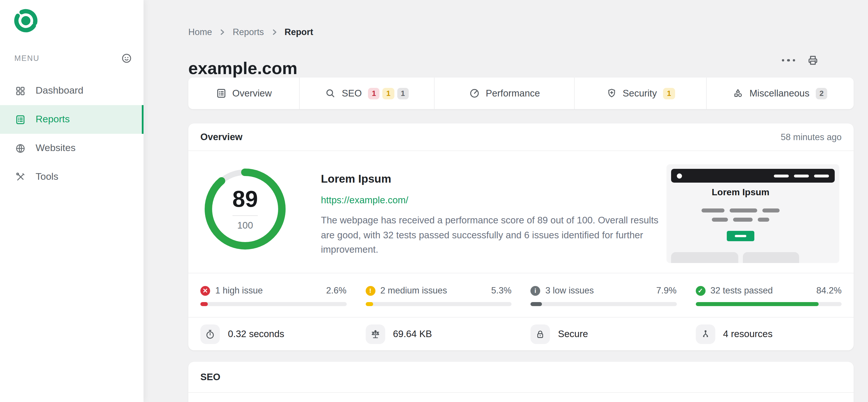 This screenshot has height=402, width=868. What do you see at coordinates (738, 93) in the screenshot?
I see `shapes-icon` at bounding box center [738, 93].